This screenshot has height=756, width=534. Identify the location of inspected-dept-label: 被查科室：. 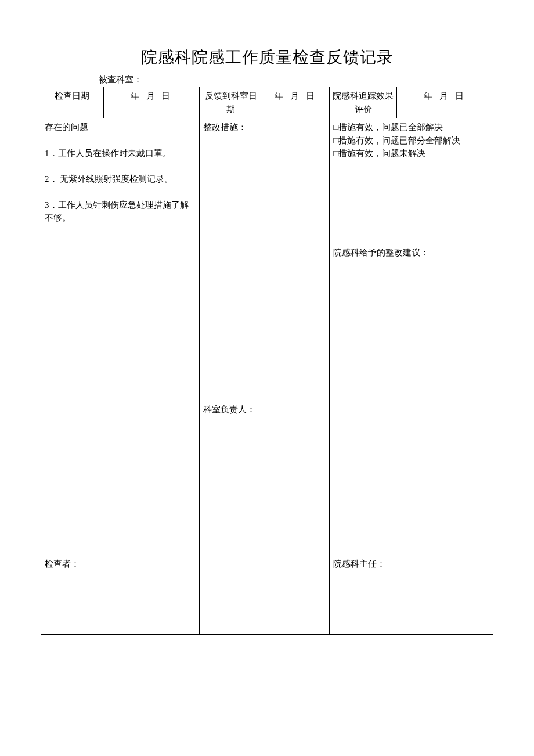
(296, 80).